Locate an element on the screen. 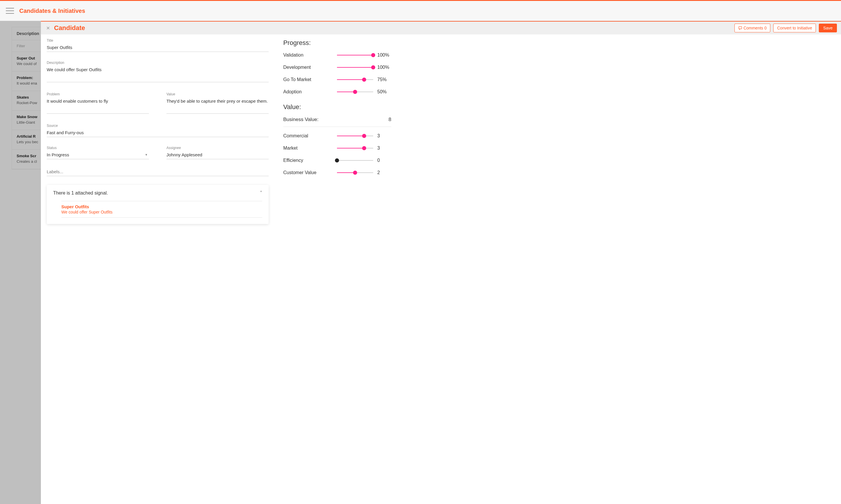 The image size is (841, 504). status-label: Status is located at coordinates (98, 148).